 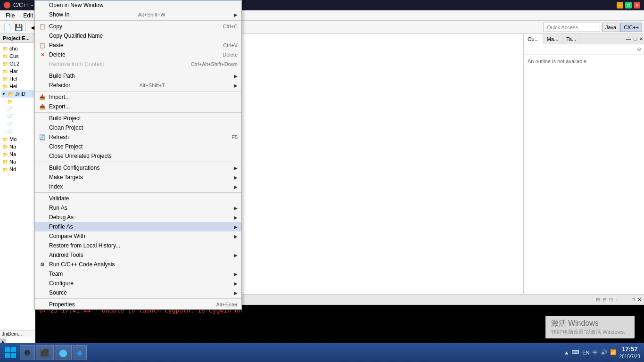 I want to click on tree-item-hel2: 📁 Hel, so click(x=17, y=86).